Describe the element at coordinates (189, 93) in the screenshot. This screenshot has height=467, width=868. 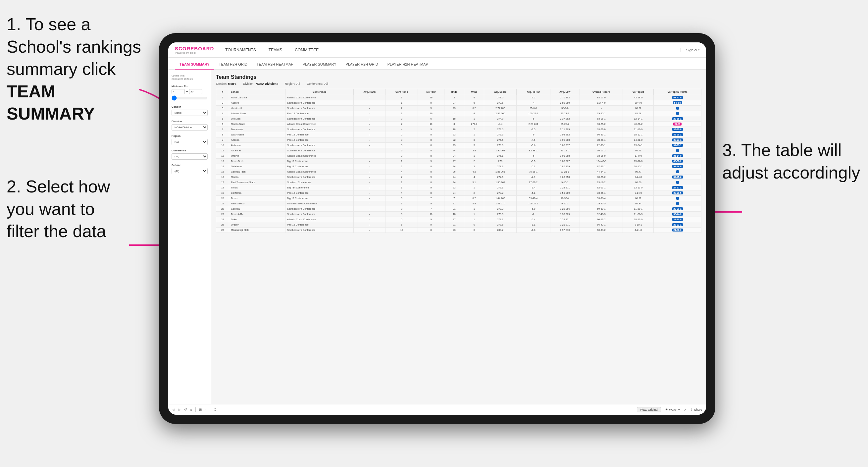
I see `min-rounds-filter: Minimum Ro... –` at that location.